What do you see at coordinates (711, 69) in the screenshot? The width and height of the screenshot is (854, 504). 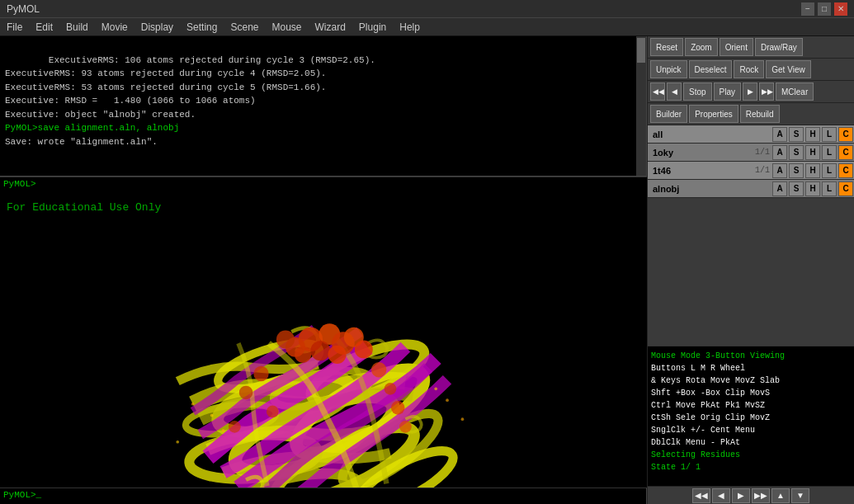 I see `deselect-button: Deselect` at bounding box center [711, 69].